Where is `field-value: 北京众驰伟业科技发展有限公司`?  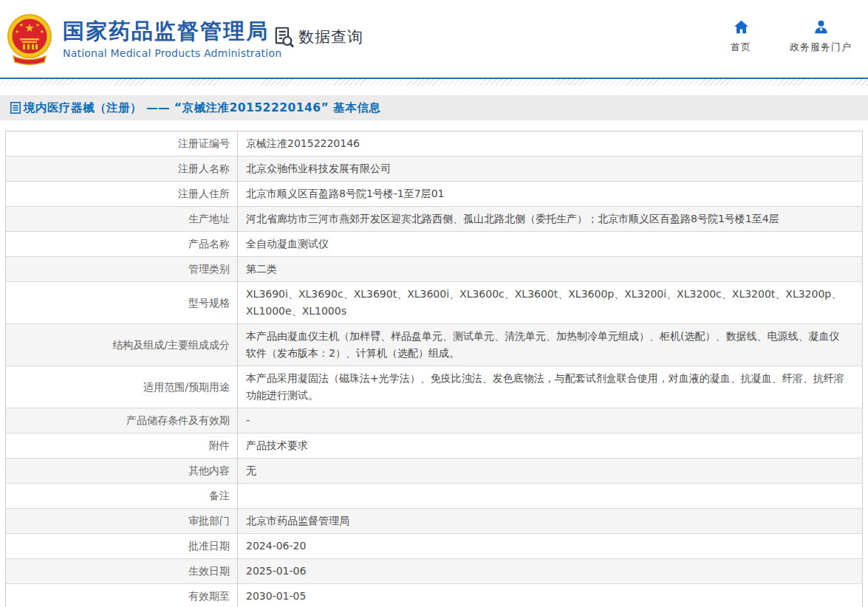 field-value: 北京众驰伟业科技发展有限公司 is located at coordinates (550, 169).